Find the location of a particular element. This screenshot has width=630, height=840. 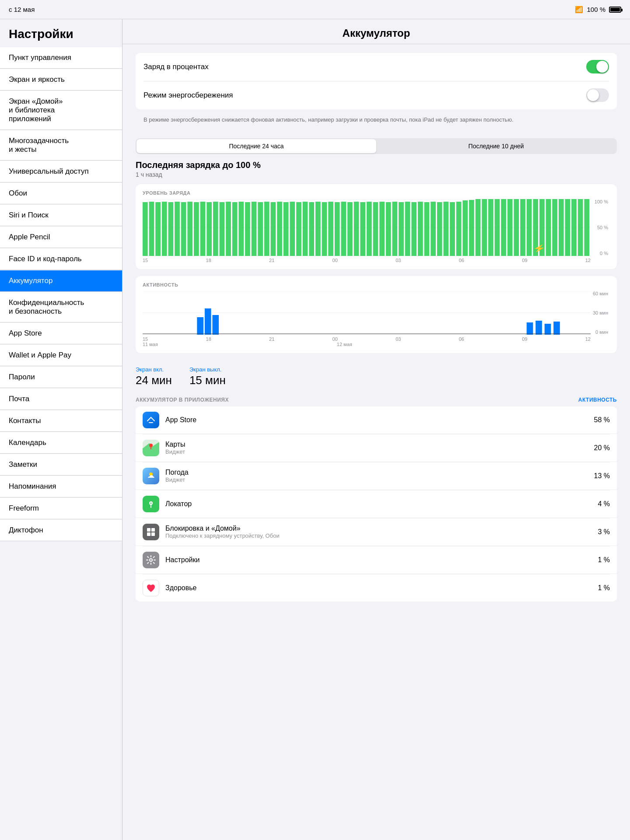

sidebar-item-freeform: Freeform is located at coordinates (61, 508).